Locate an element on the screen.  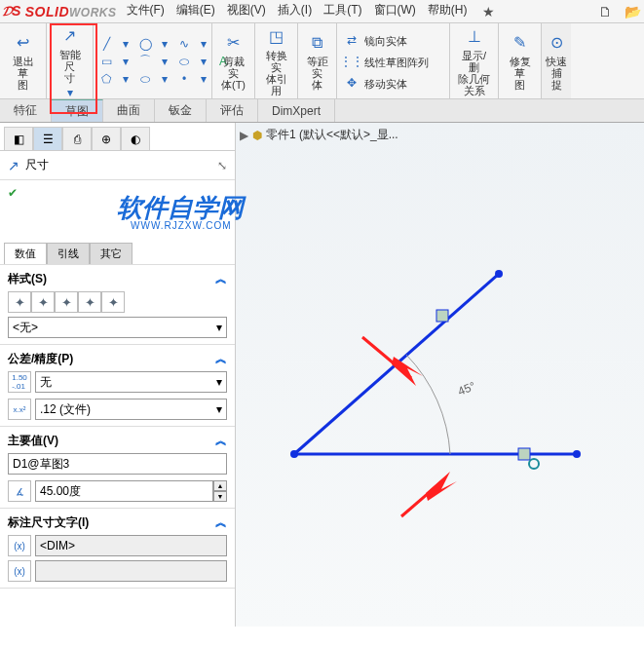
dimension-name-input is located at coordinates (117, 464).